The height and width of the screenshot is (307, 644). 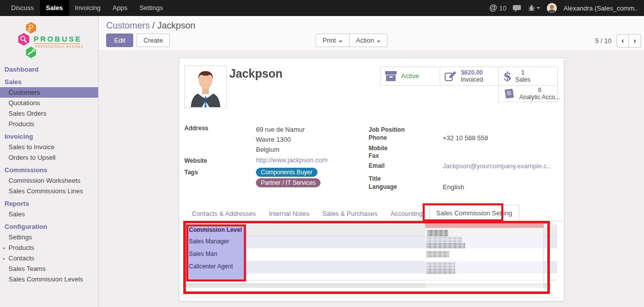 I want to click on stat-text: 1Sales, so click(x=523, y=76).